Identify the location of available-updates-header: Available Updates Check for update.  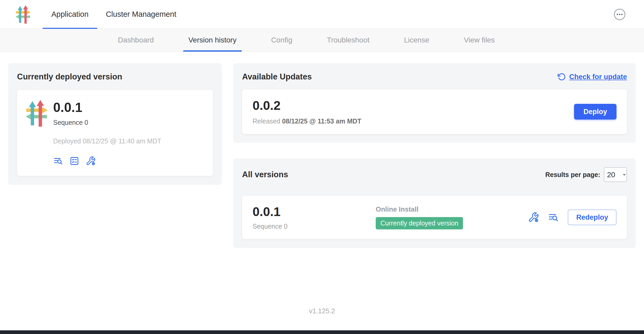
(434, 77).